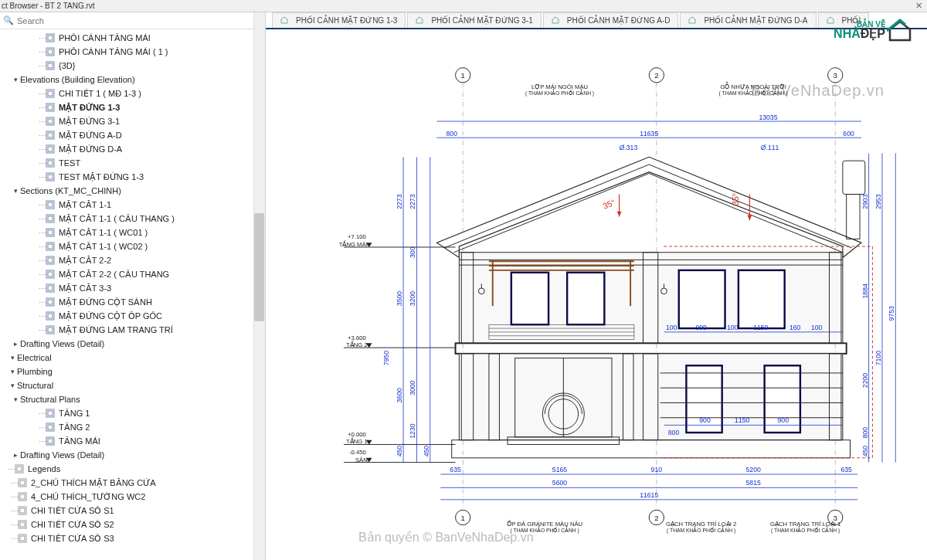 The width and height of the screenshot is (927, 560). Describe the element at coordinates (133, 232) in the screenshot. I see `tree-item: ⋯MẶT CẮT 1-1 ( WC01 )` at that location.